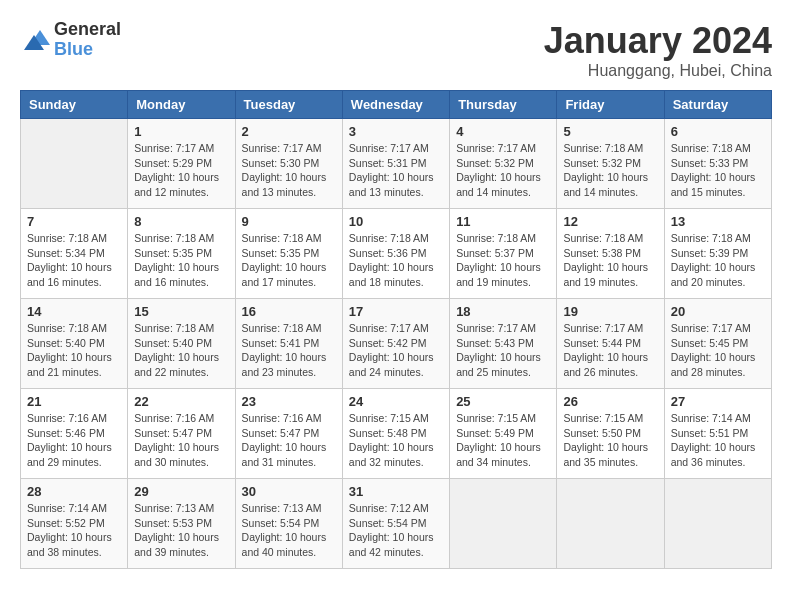 The height and width of the screenshot is (612, 792). Describe the element at coordinates (74, 434) in the screenshot. I see `calendar-cell: 21Sunrise: 7:16 AM Sunset: 5:46 PM Dayli…` at that location.